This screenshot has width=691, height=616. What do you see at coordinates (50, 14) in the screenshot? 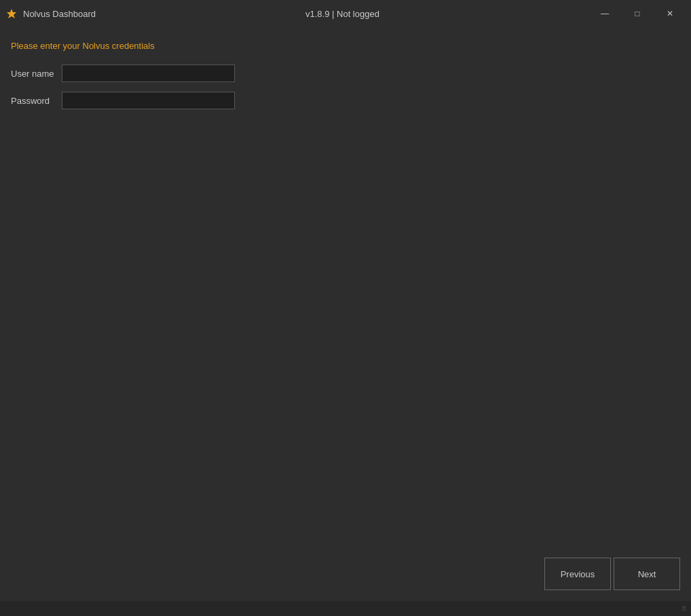
I see `title-bar-left: Nolvus Dashboard` at bounding box center [50, 14].